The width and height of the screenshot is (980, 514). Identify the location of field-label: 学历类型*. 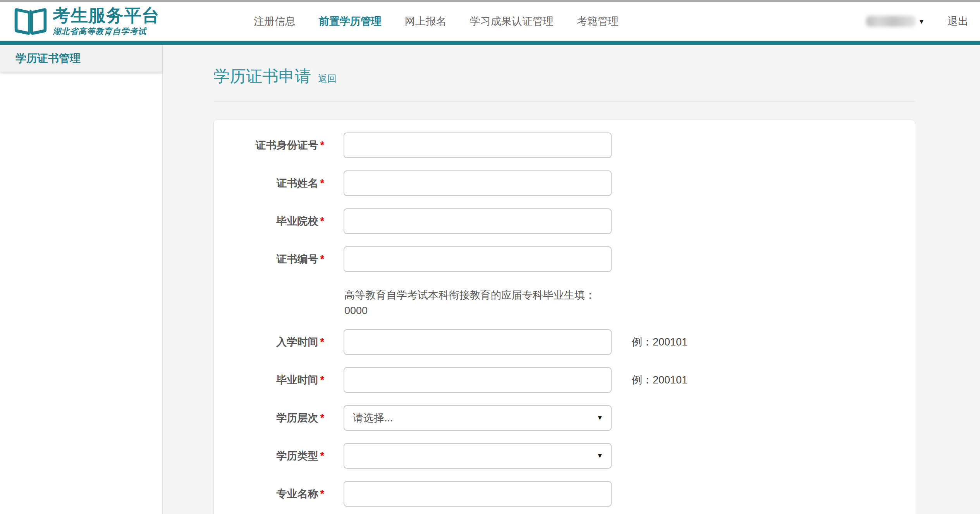
(269, 456).